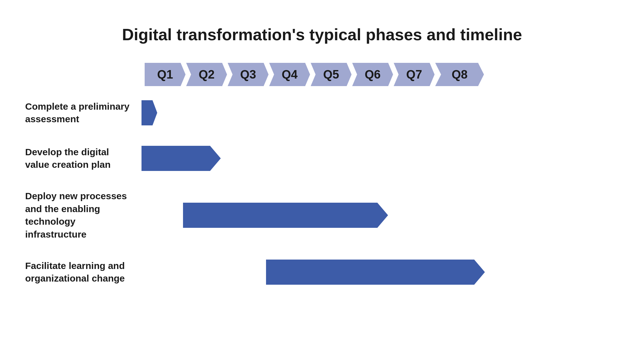 This screenshot has height=362, width=644. Describe the element at coordinates (331, 74) in the screenshot. I see `quarter-q5: Q5` at that location.